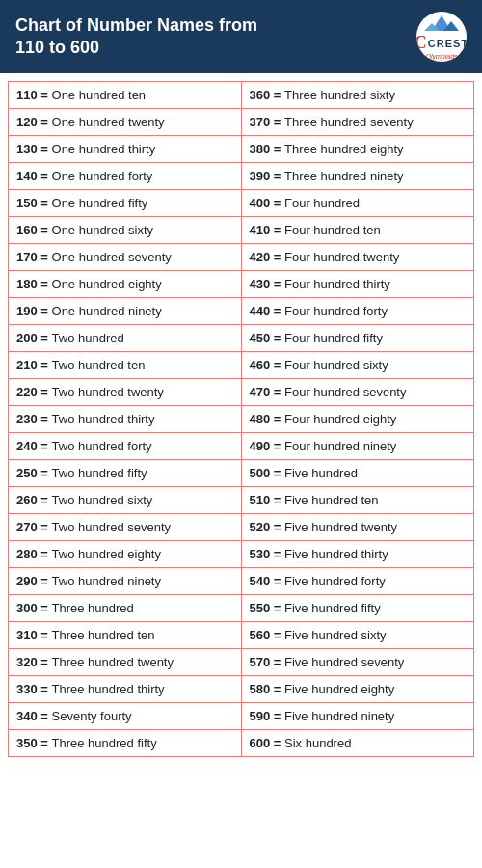 The width and height of the screenshot is (482, 868). What do you see at coordinates (125, 285) in the screenshot?
I see `table-cell: 180 = One hundred eighty` at bounding box center [125, 285].